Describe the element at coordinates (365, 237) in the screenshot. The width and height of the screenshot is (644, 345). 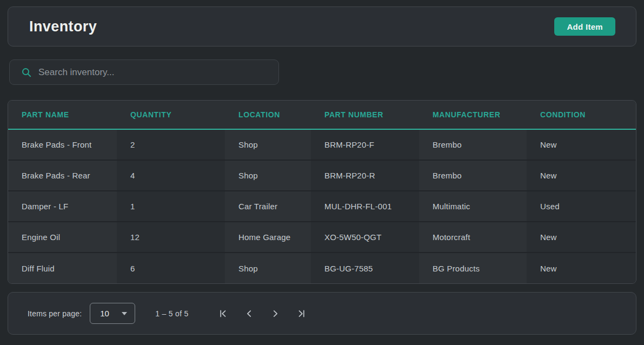
I see `table-cell: XO-5W50-QGT` at that location.